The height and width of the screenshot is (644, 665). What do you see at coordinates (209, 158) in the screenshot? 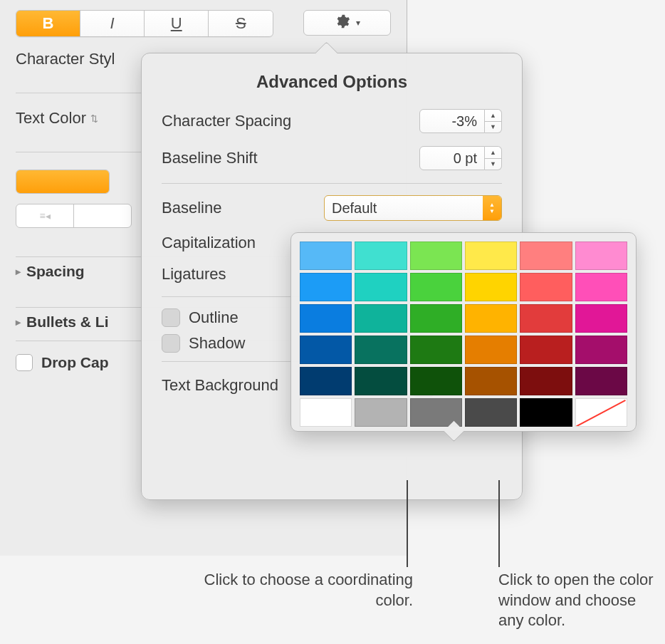
I see `baseline-shift-label: Baseline Shift` at bounding box center [209, 158].